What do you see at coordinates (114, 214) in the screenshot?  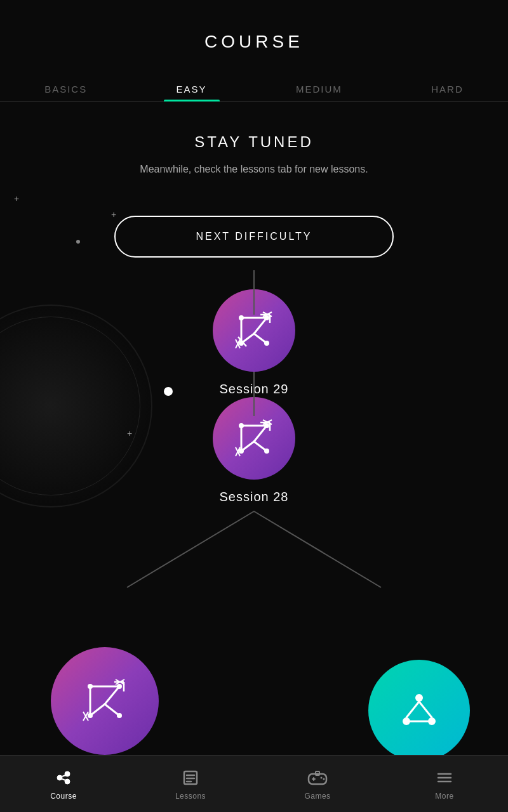 I see `star-decoration: +` at bounding box center [114, 214].